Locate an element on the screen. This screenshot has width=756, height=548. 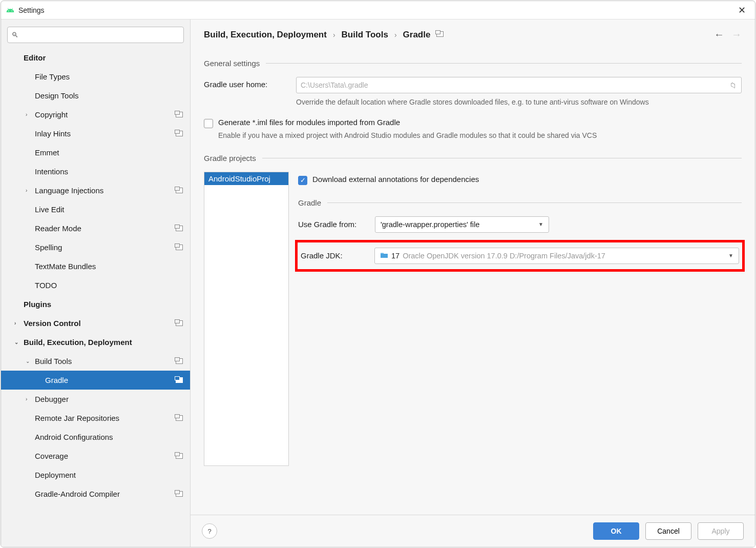
generate-iml-label: Generate *.iml files for modules importe… is located at coordinates (309, 122).